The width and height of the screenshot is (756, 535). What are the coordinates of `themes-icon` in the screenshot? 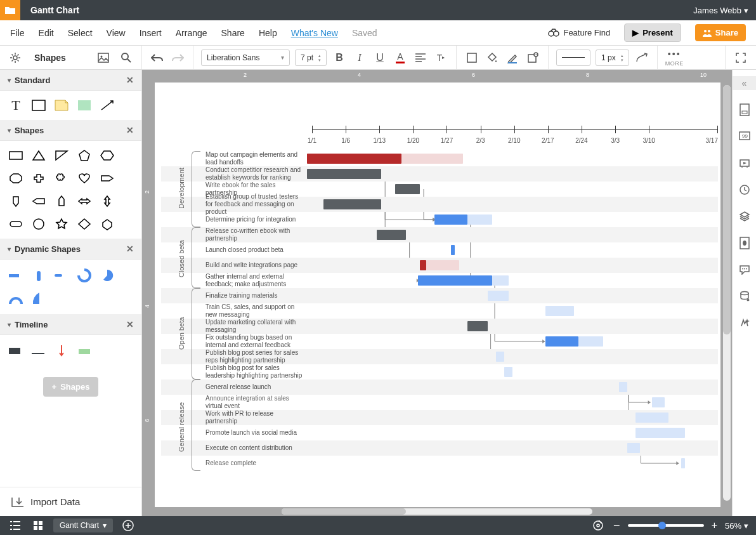 It's located at (745, 243).